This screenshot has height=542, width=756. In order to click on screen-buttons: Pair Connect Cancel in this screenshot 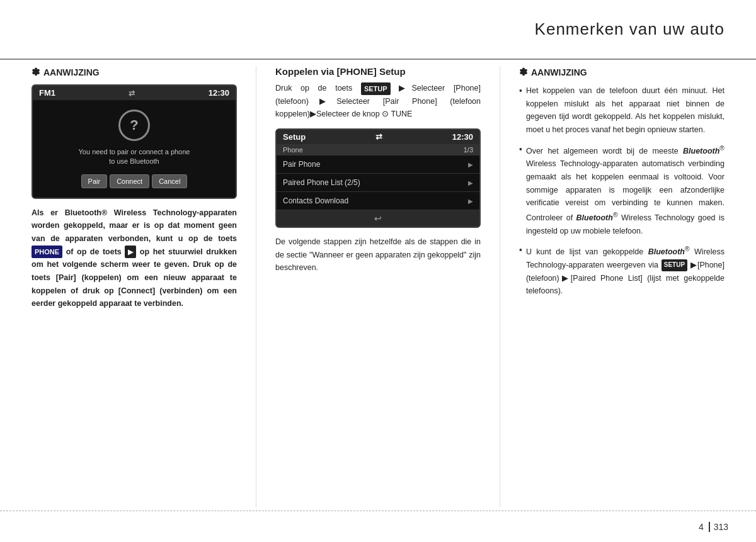, I will do `click(134, 181)`.